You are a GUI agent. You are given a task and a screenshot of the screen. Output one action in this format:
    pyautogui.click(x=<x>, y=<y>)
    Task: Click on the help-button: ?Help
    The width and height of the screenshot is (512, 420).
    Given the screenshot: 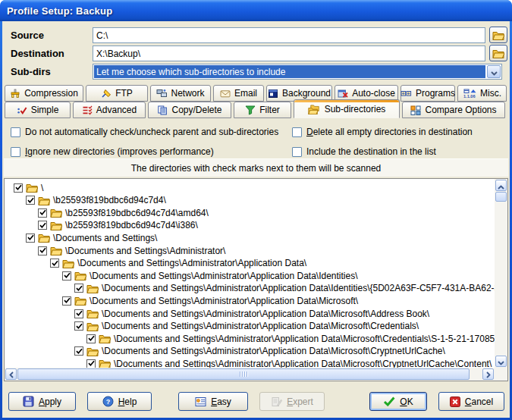 What is the action you would take?
    pyautogui.click(x=120, y=402)
    